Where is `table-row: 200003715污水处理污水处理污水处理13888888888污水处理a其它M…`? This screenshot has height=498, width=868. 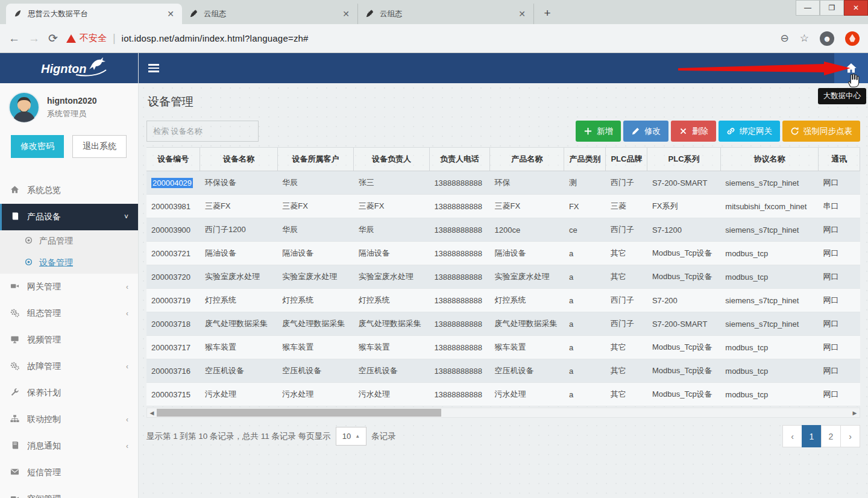 table-row: 200003715污水处理污水处理污水处理13888888888污水处理a其它M… is located at coordinates (503, 394).